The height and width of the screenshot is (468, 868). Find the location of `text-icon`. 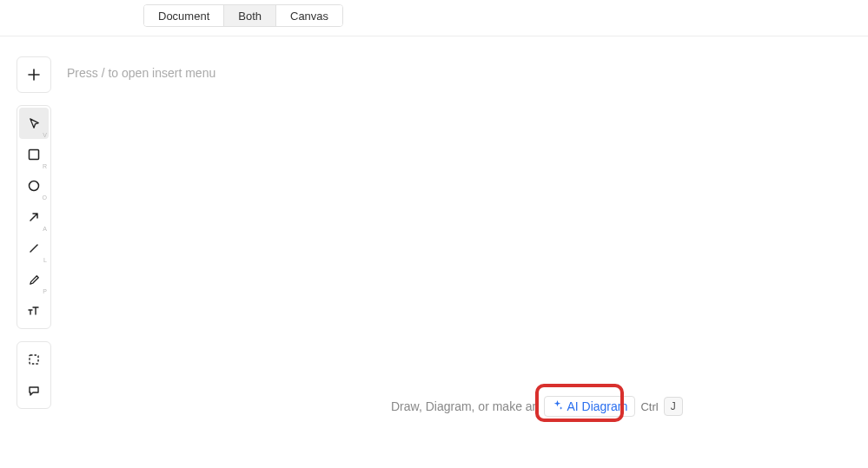

text-icon is located at coordinates (34, 311).